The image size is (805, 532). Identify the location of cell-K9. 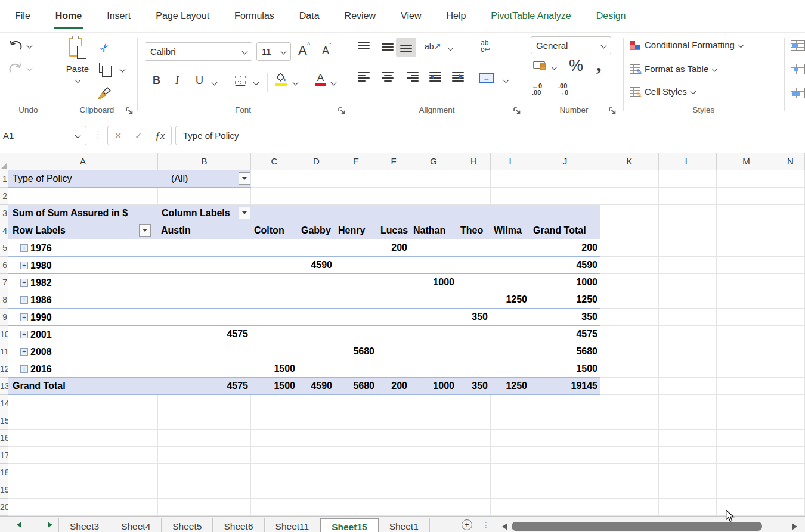
(630, 317).